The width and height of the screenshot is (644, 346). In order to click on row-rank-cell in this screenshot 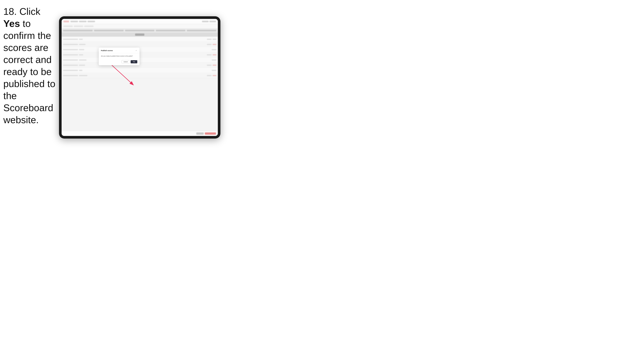, I will do `click(214, 39)`.